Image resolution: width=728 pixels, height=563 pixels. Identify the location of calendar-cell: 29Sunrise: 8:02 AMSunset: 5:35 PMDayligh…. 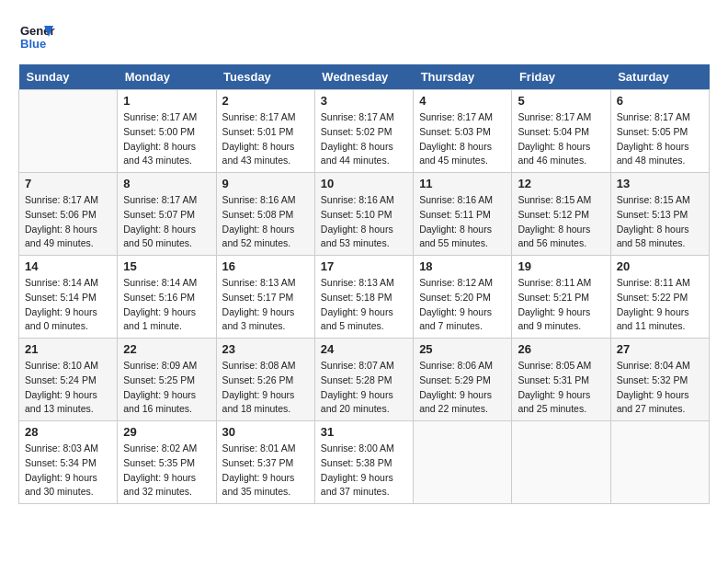
(167, 463).